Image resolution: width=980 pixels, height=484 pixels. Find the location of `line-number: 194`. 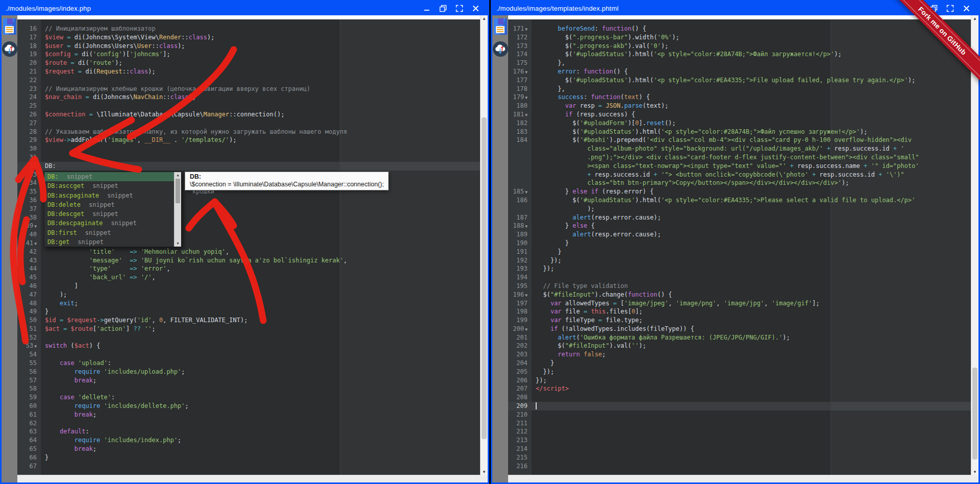

line-number: 194 is located at coordinates (520, 278).